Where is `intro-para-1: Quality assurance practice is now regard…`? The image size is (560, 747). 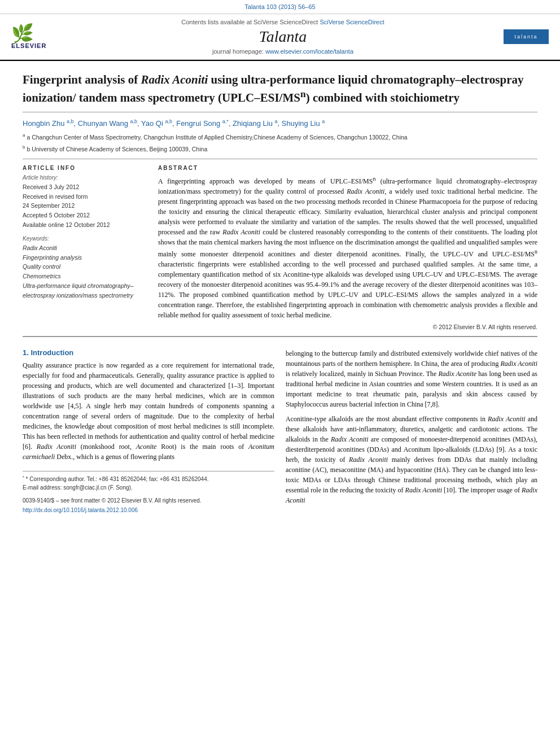
intro-para-1: Quality assurance practice is now regard… is located at coordinates (148, 411).